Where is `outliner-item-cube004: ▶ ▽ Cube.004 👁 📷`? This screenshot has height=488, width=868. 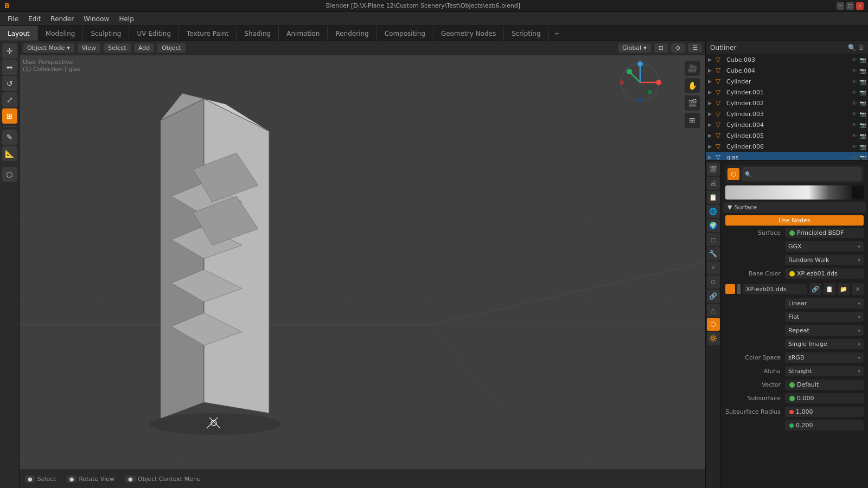
outliner-item-cube004: ▶ ▽ Cube.004 👁 📷 is located at coordinates (787, 70).